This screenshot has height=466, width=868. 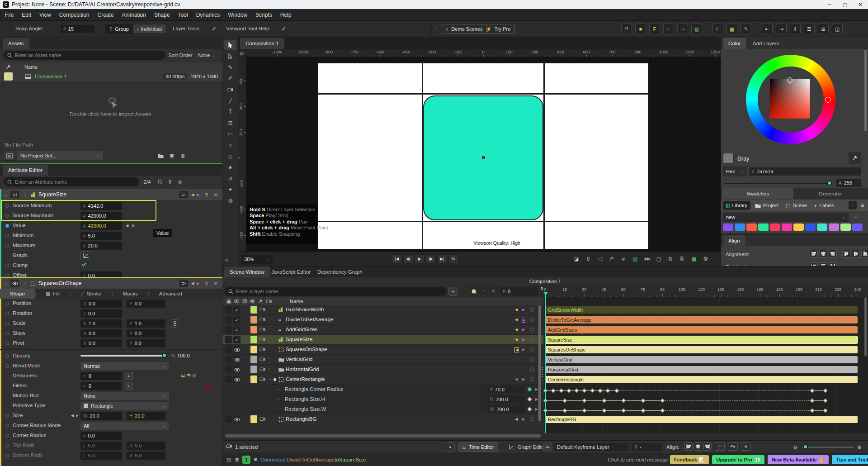 I want to click on hex-value-field: #7a7a7a, so click(x=805, y=171).